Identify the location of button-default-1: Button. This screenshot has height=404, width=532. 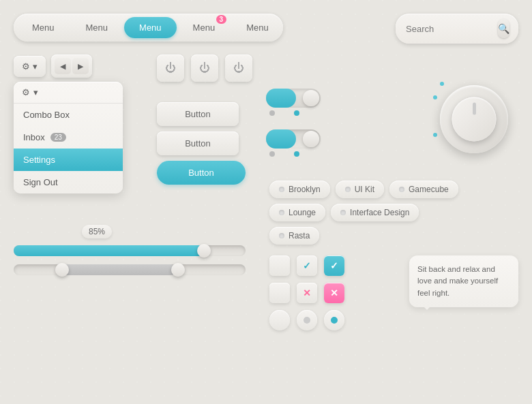
(198, 114).